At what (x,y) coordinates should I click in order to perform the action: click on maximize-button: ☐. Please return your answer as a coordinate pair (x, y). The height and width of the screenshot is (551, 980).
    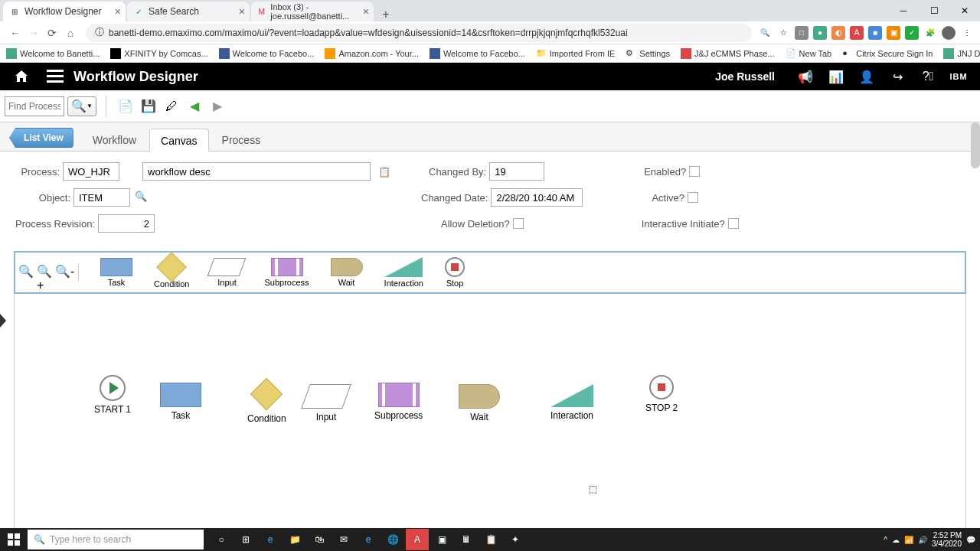
    Looking at the image, I should click on (934, 11).